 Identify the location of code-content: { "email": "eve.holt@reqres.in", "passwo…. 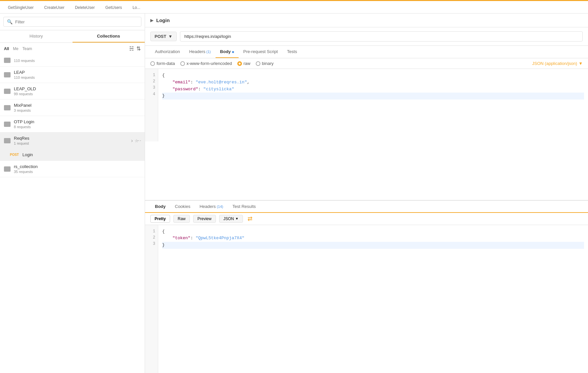
(373, 105).